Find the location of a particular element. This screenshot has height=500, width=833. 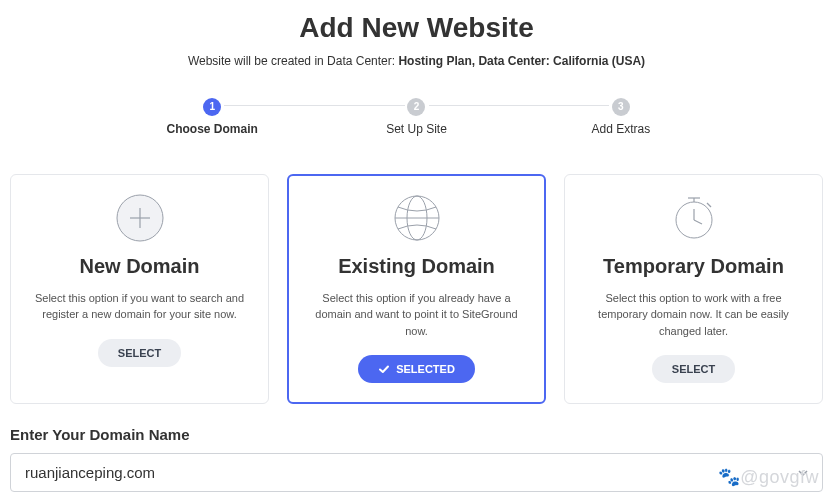

card-desc: Select this option to work with a free t… is located at coordinates (694, 315).